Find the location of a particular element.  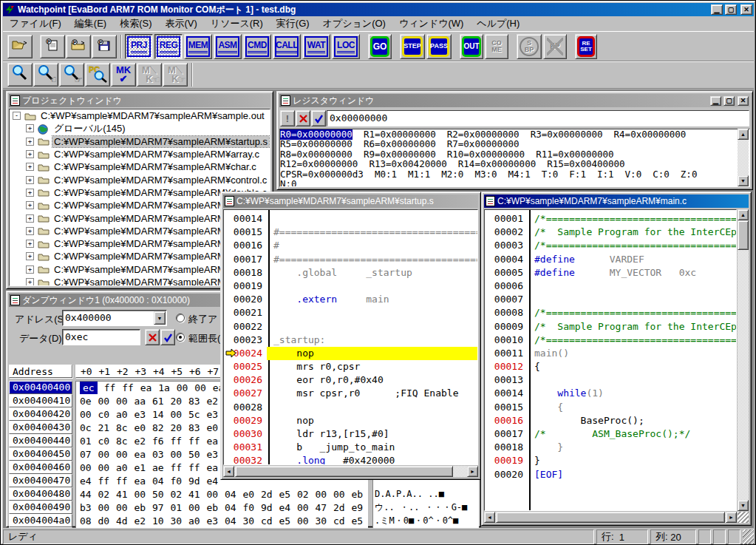

source-line: 00019 is located at coordinates (350, 286).